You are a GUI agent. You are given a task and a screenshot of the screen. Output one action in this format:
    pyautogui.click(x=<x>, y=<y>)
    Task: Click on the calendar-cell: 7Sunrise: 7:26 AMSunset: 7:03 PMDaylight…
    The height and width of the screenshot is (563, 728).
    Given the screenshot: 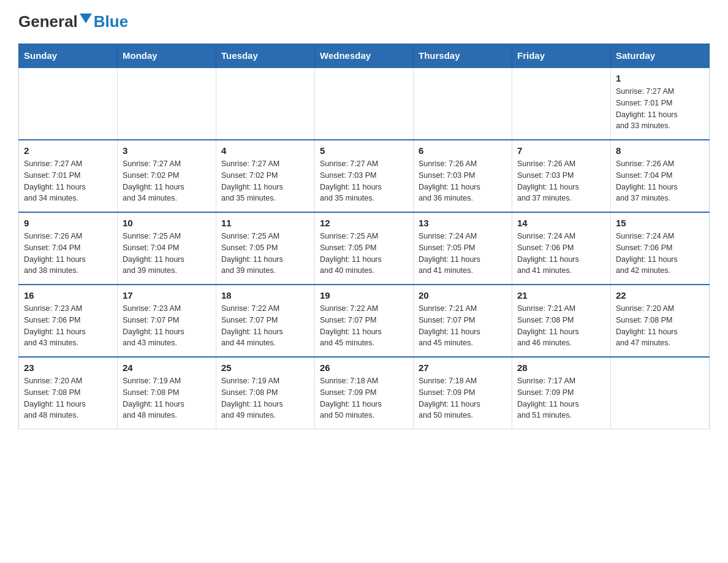 What is the action you would take?
    pyautogui.click(x=561, y=176)
    